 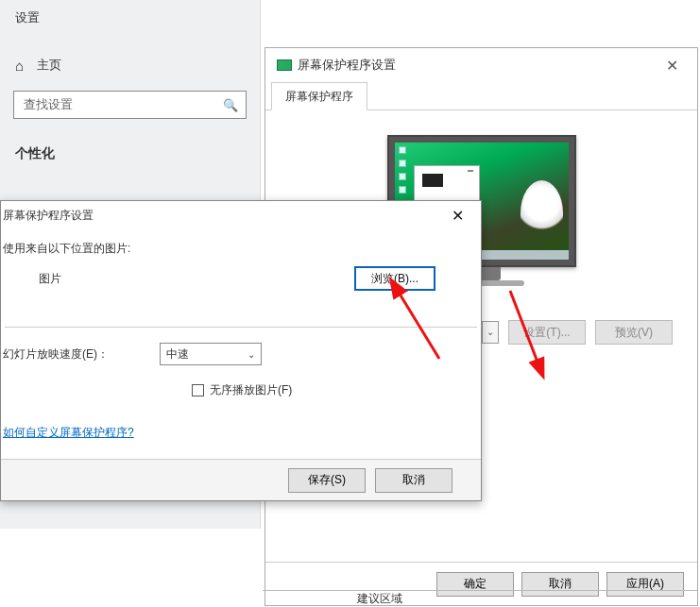 I want to click on source-label: 使用来自以下位置的图片:, so click(x=241, y=245).